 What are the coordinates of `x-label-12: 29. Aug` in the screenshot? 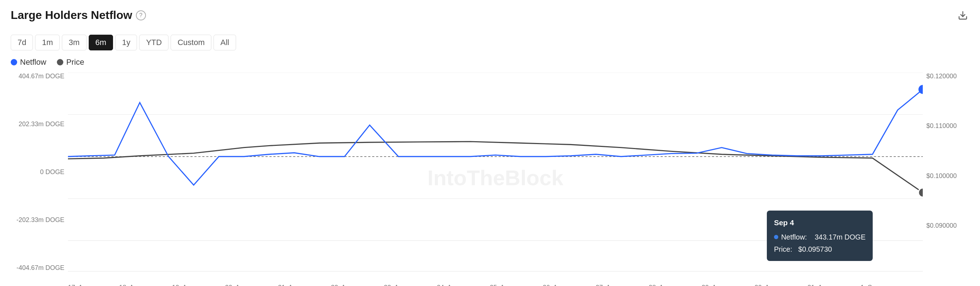 It's located at (713, 285).